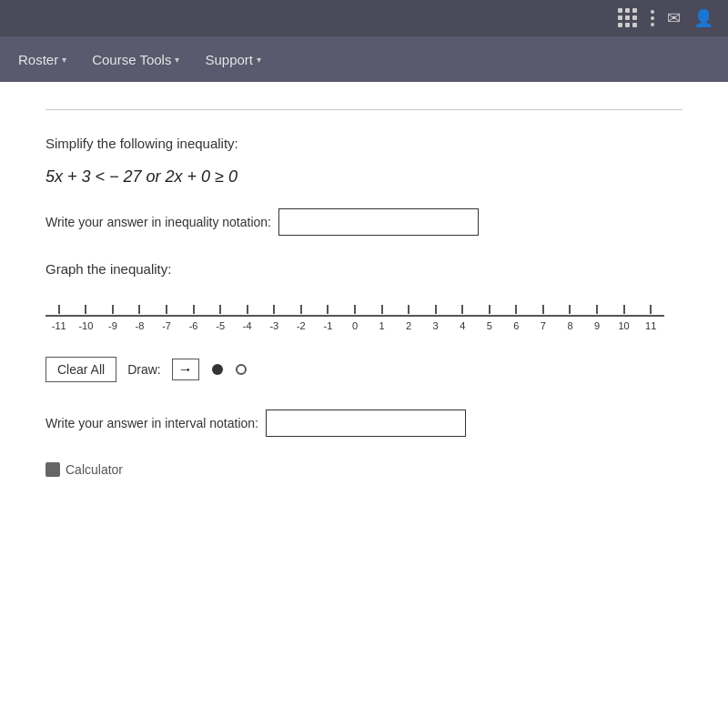 The image size is (728, 728). Describe the element at coordinates (167, 326) in the screenshot. I see `nl-tick-label: -7` at that location.